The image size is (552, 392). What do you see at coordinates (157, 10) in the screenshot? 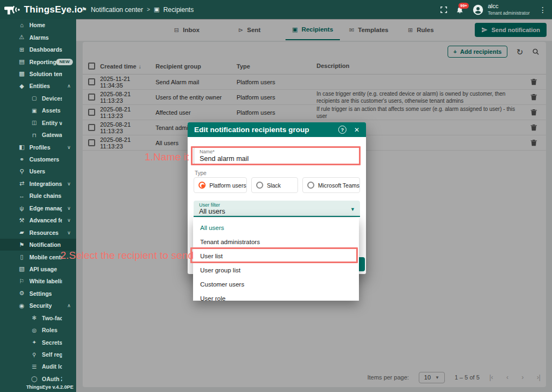
I see `recipients-breadcrumb-icon: ▣` at bounding box center [157, 10].